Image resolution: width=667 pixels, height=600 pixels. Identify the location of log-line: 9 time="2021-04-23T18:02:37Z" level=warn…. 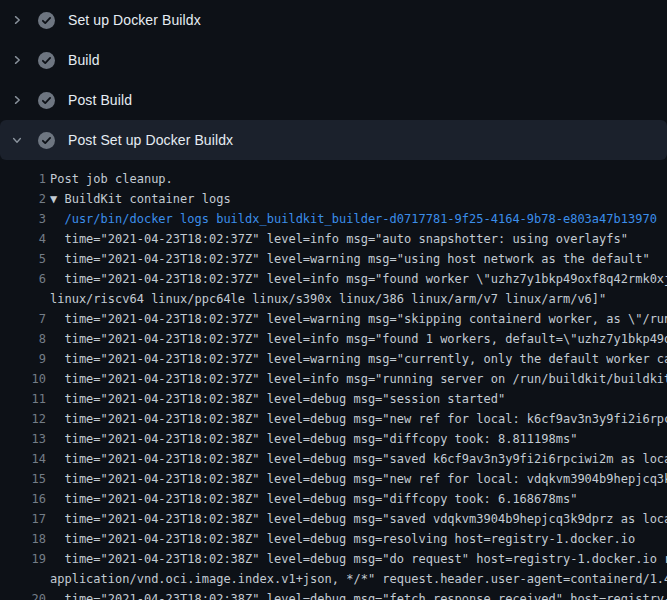
(334, 359).